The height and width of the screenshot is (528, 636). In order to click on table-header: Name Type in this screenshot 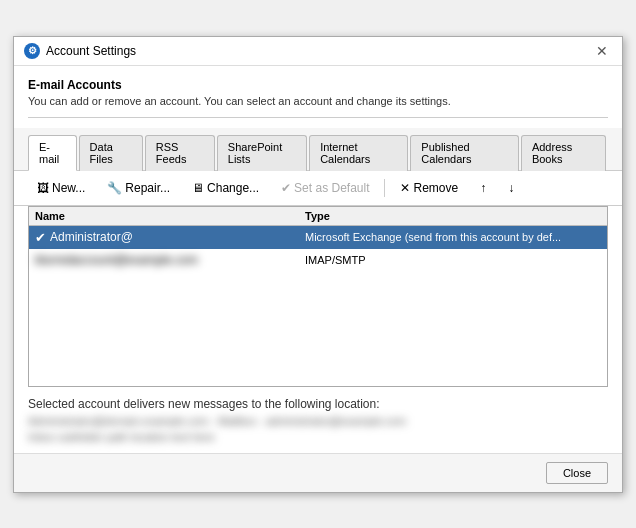, I will do `click(318, 216)`.